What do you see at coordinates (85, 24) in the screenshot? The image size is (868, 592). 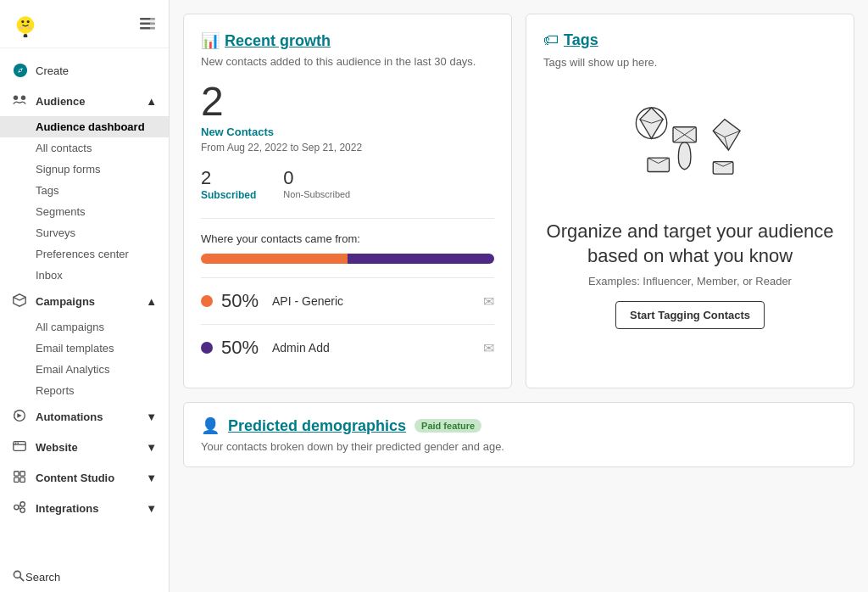 I see `sidebar-header` at bounding box center [85, 24].